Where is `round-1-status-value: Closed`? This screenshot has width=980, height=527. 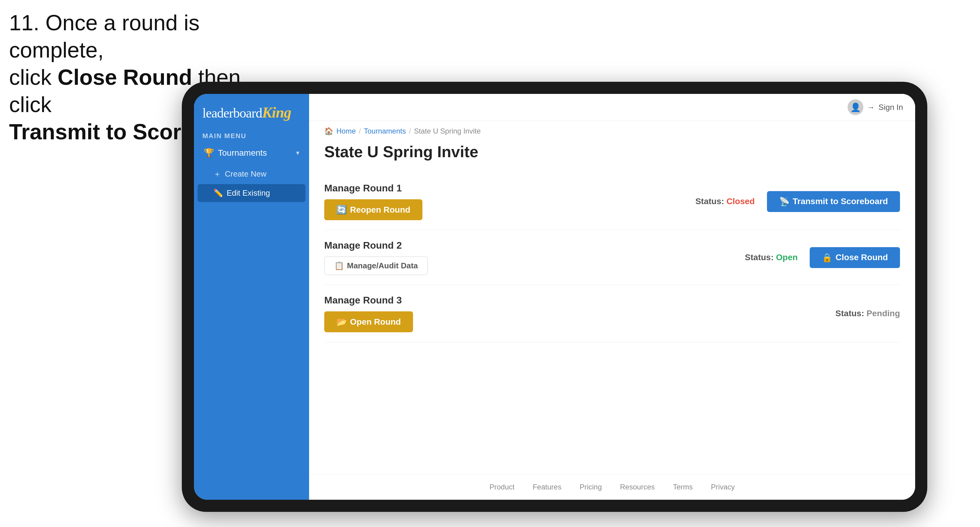
round-1-status-value: Closed is located at coordinates (740, 202).